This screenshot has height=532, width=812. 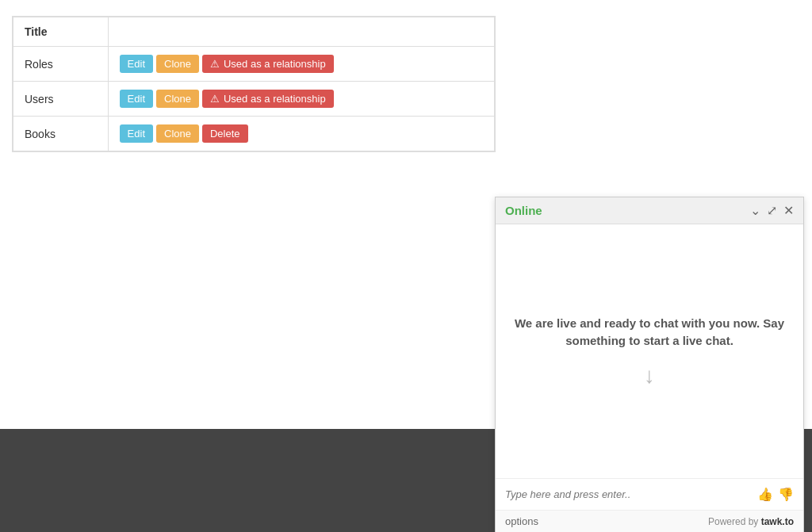 I want to click on row-actions: EditCloneDelete, so click(x=301, y=134).